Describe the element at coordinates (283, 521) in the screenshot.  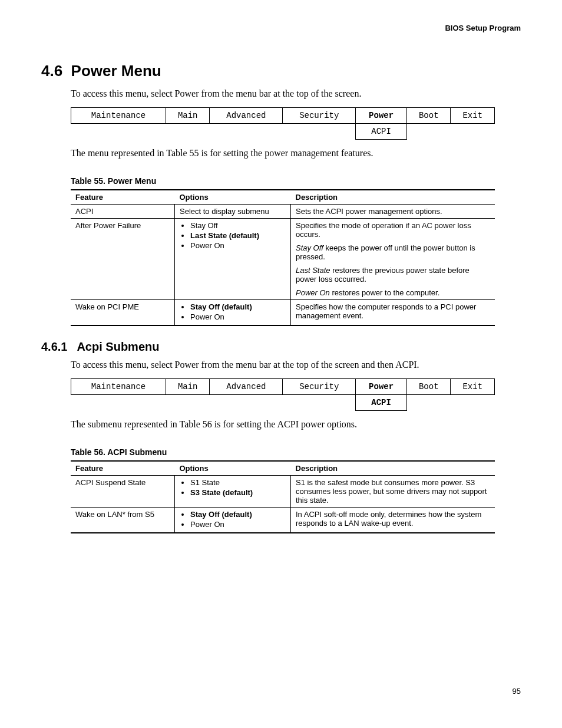
I see `table-row: Wake on LAN* from S5Stay Off (default)Po…` at that location.